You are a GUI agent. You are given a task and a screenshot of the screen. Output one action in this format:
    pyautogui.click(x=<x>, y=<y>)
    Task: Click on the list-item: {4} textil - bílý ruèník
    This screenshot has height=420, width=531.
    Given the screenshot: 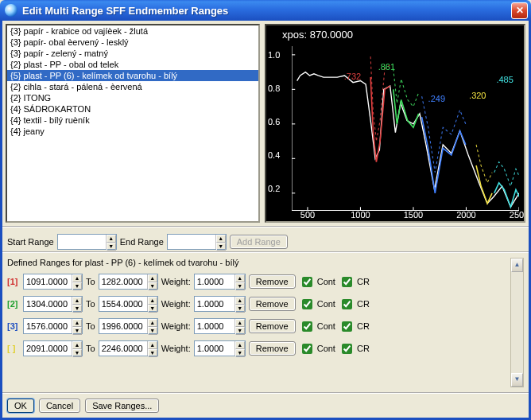 What is the action you would take?
    pyautogui.click(x=133, y=120)
    